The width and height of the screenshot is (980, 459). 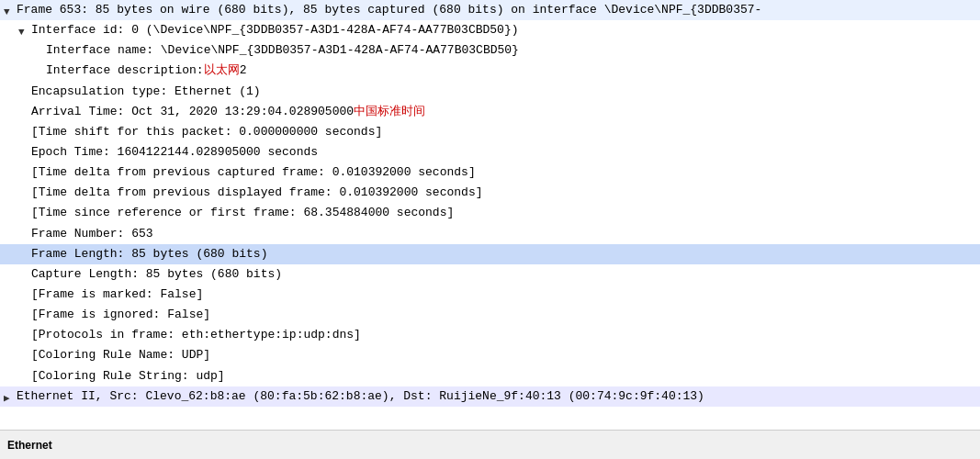 I want to click on text-part: Arrival Time: Oct 31, 2020 13:29:04.0289…, so click(x=193, y=112).